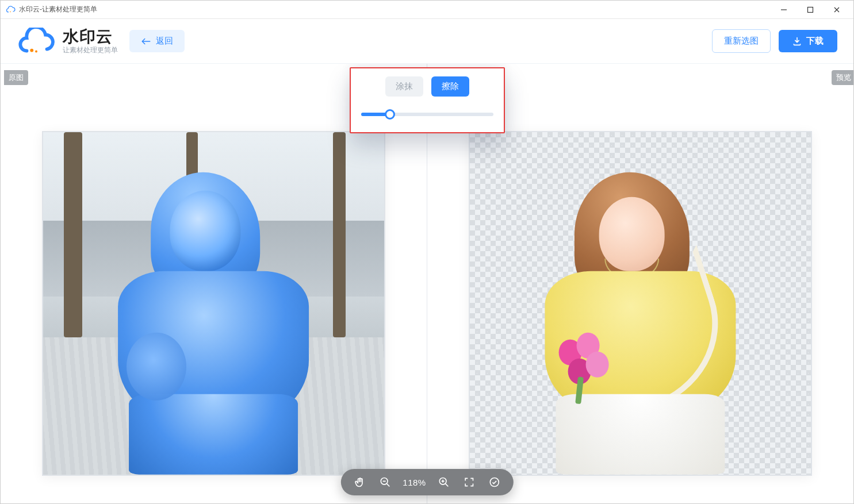 The height and width of the screenshot is (504, 854). I want to click on view-toolbar: 118%, so click(427, 482).